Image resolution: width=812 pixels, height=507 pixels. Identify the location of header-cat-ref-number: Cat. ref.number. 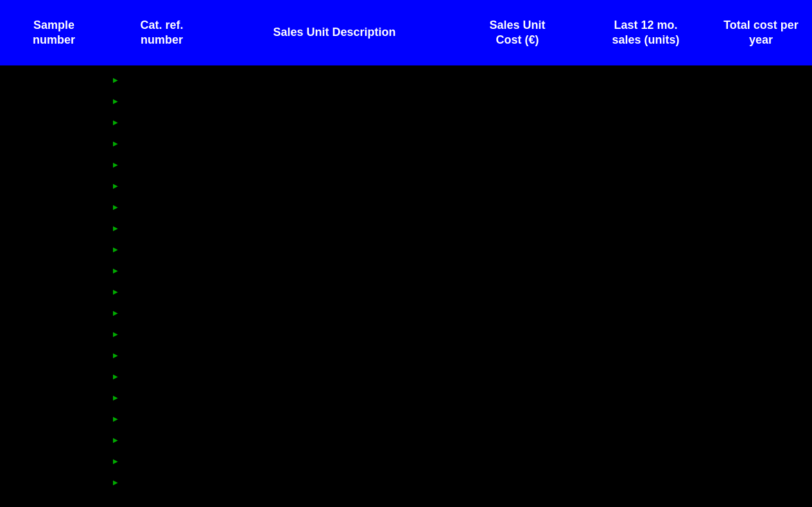
(162, 33).